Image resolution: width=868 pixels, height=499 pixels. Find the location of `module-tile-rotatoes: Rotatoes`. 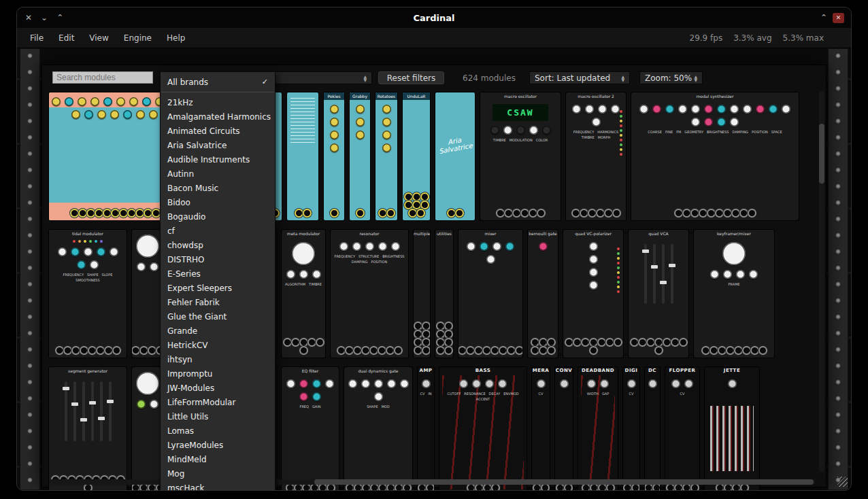

module-tile-rotatoes: Rotatoes is located at coordinates (386, 156).